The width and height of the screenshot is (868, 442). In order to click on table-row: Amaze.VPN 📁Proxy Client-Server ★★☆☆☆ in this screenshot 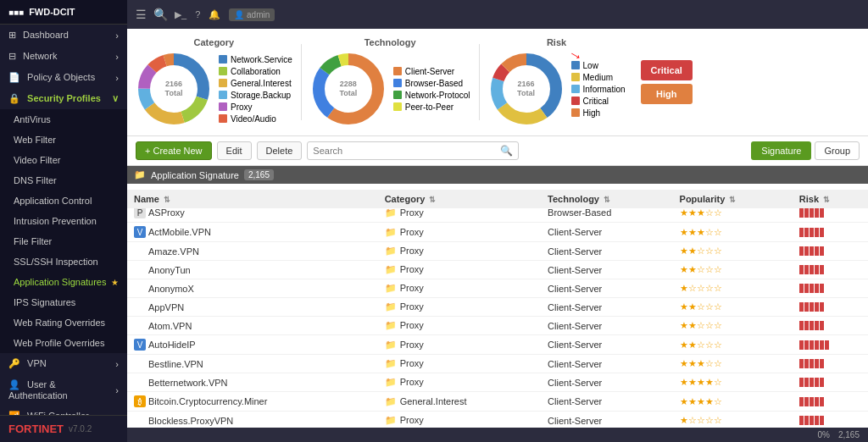, I will do `click(498, 251)`.